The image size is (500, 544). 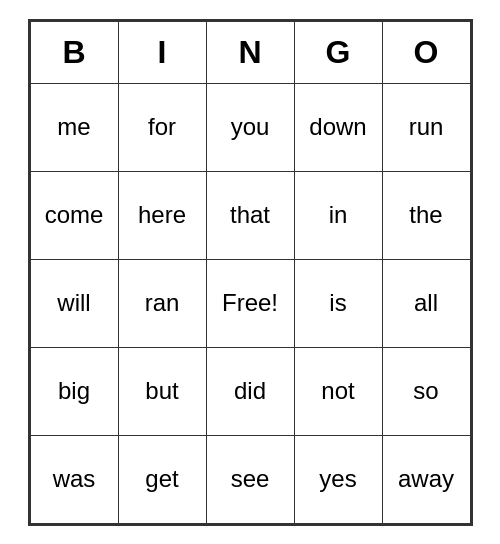 What do you see at coordinates (74, 127) in the screenshot?
I see `table-cell: me` at bounding box center [74, 127].